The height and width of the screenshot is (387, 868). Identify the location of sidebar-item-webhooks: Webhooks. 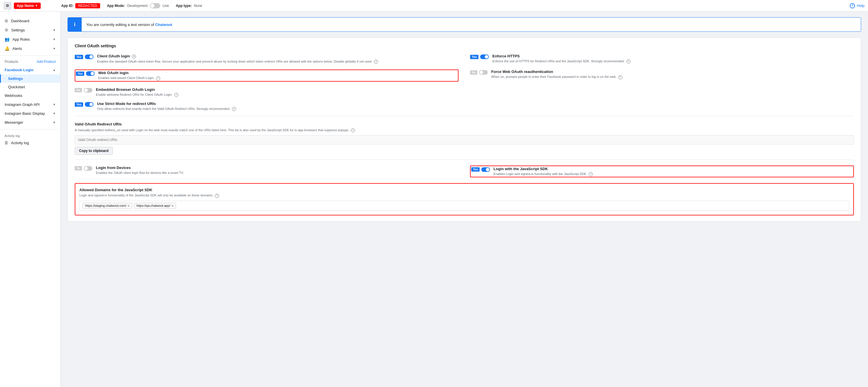
(30, 96).